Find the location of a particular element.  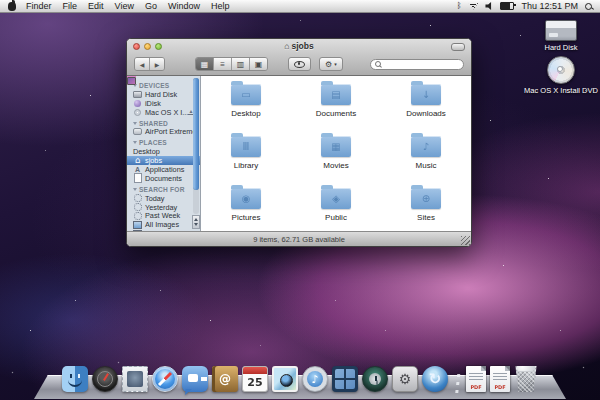

trash is located at coordinates (526, 379).